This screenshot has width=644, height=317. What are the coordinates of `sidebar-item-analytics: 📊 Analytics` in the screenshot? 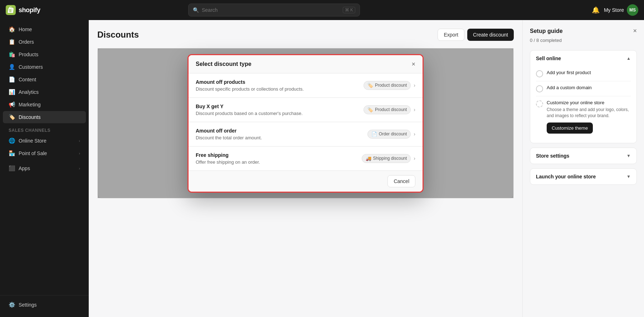 It's located at (44, 92).